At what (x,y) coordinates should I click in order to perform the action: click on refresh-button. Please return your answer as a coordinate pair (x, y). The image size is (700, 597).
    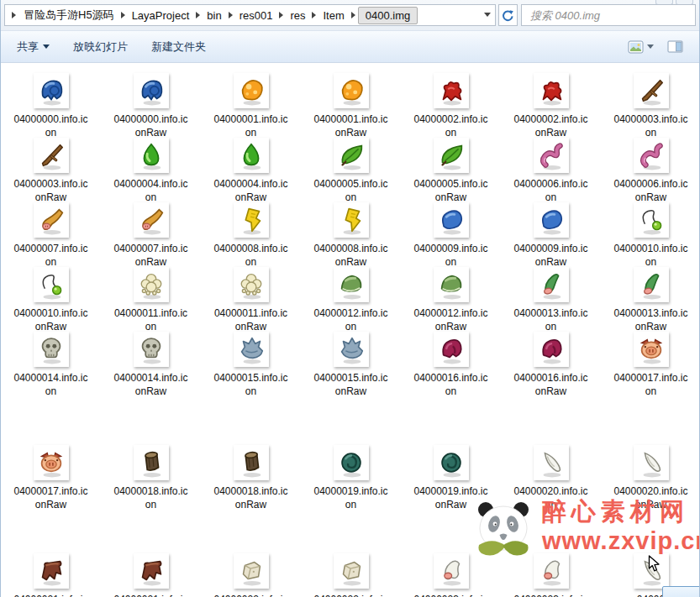
    Looking at the image, I should click on (508, 15).